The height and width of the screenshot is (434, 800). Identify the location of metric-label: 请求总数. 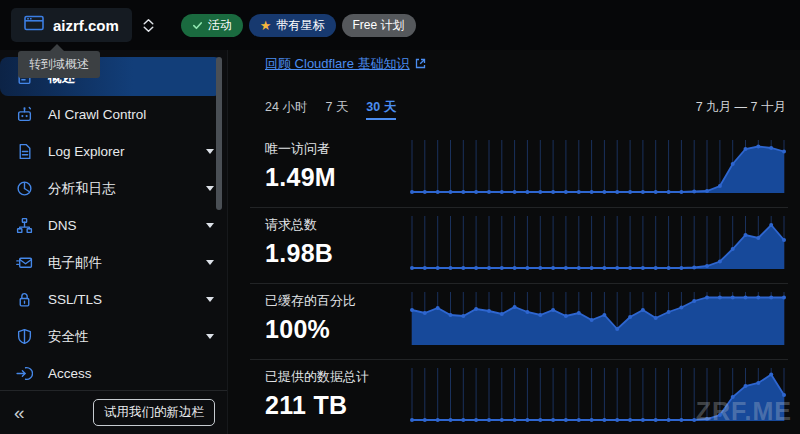
(336, 225).